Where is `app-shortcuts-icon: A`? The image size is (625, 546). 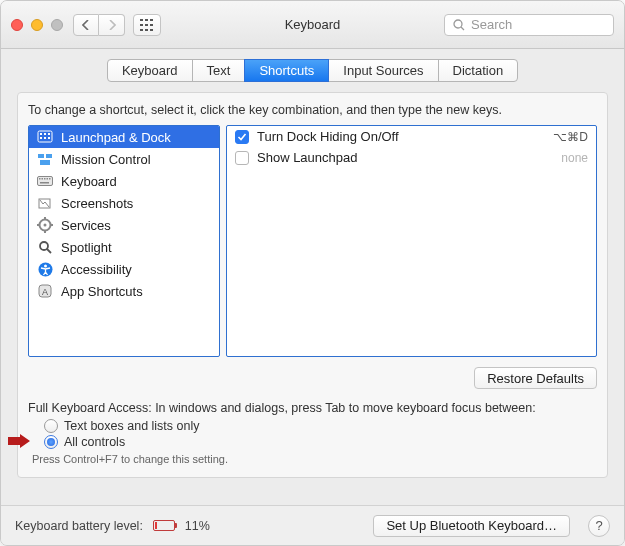
app-shortcuts-icon: A is located at coordinates (45, 291).